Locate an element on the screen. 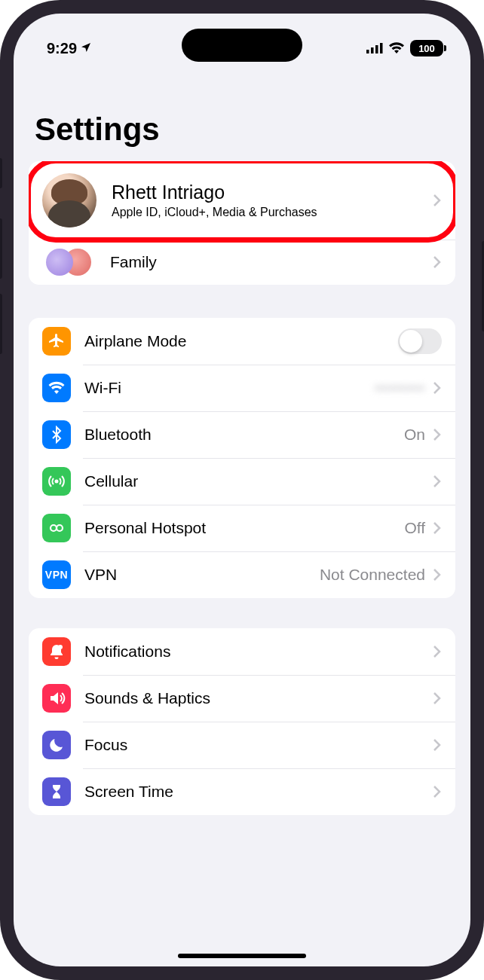 Image resolution: width=484 pixels, height=980 pixels. bluetooth-row: Bluetooth On is located at coordinates (242, 435).